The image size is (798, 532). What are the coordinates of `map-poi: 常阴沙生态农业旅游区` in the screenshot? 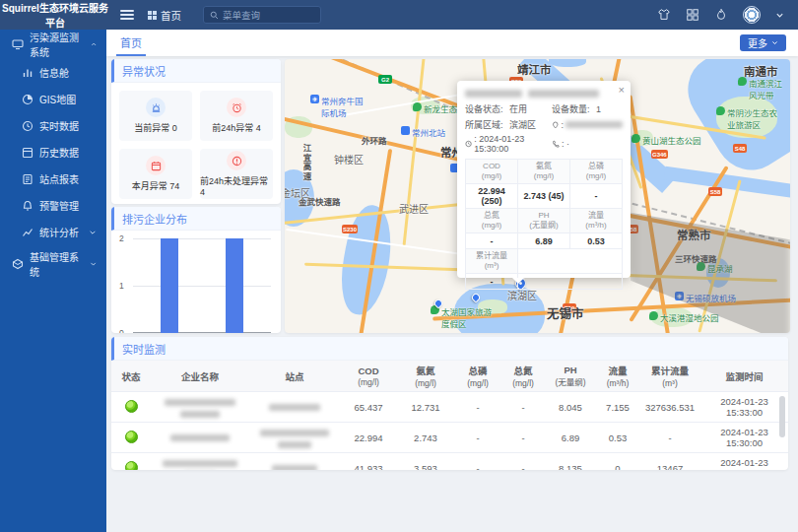 It's located at (750, 118).